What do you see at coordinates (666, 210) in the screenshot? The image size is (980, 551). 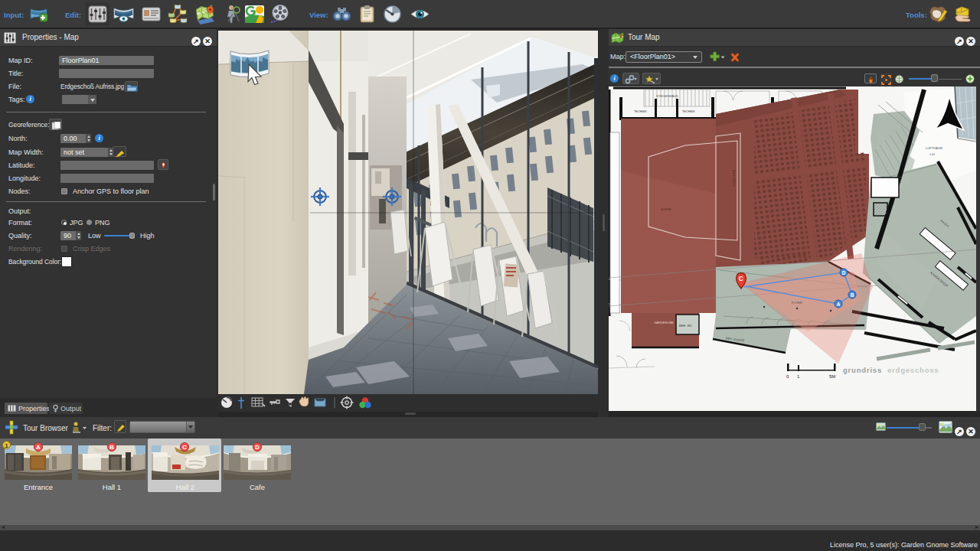 I see `svg-text: BUHNE` at bounding box center [666, 210].